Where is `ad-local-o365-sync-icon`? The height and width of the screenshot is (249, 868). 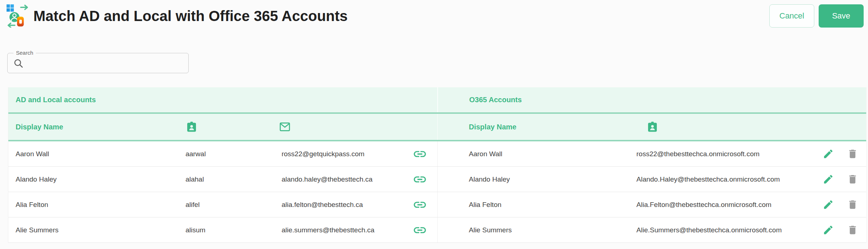
ad-local-o365-sync-icon is located at coordinates (18, 16).